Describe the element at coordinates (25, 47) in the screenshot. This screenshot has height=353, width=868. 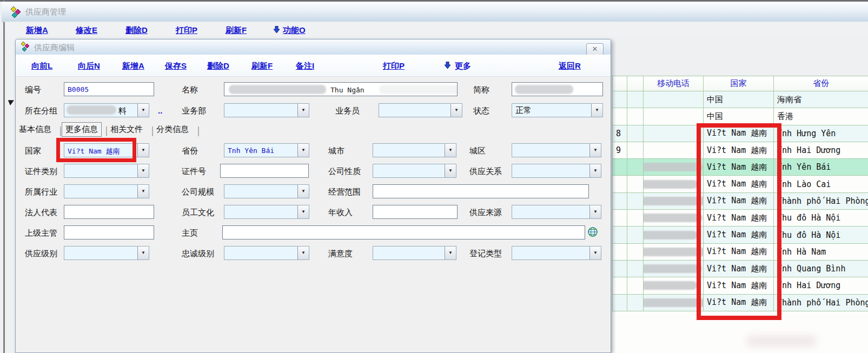
I see `dialog-logo-diamonds-icon` at that location.